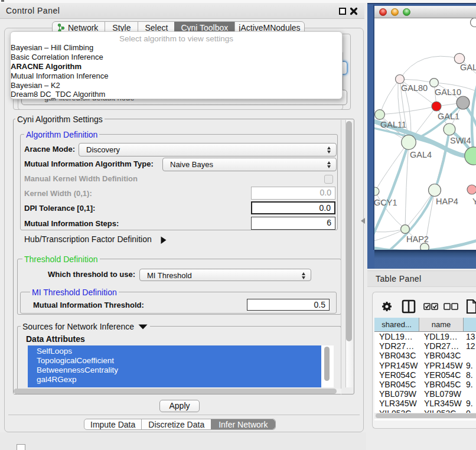  I want to click on svg-text: Y, so click(474, 201).